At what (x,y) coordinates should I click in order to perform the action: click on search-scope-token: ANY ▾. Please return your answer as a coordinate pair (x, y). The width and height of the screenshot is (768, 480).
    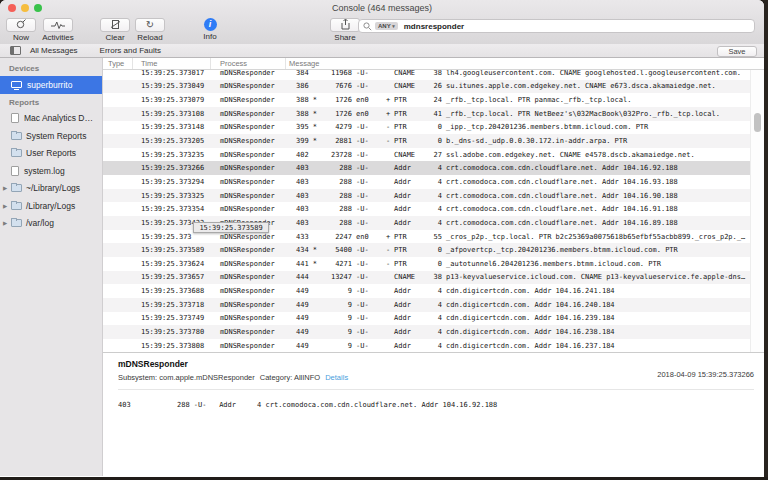
    Looking at the image, I should click on (386, 26).